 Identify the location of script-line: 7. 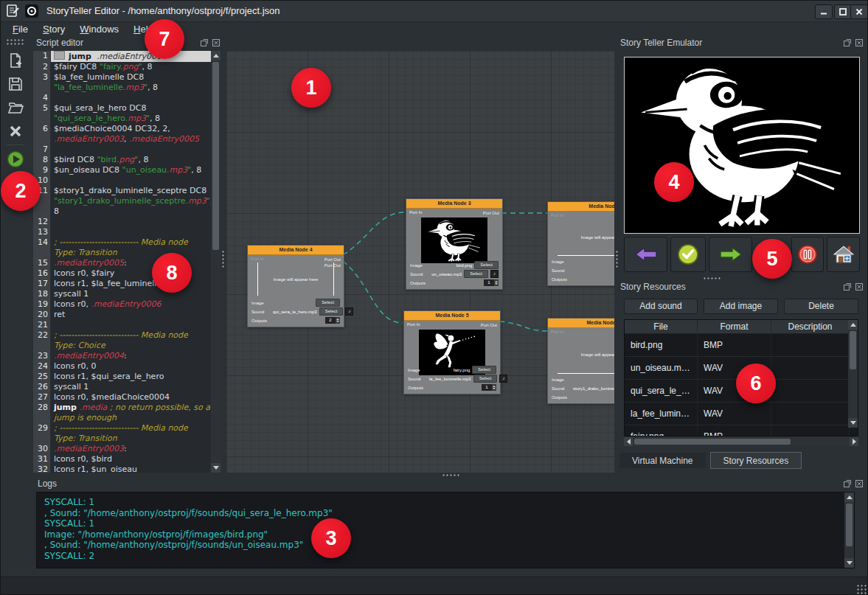
(122, 150).